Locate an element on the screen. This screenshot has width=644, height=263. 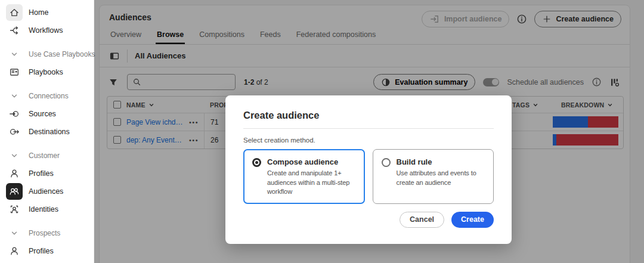
sidebar-section-customer: Customer is located at coordinates (47, 156).